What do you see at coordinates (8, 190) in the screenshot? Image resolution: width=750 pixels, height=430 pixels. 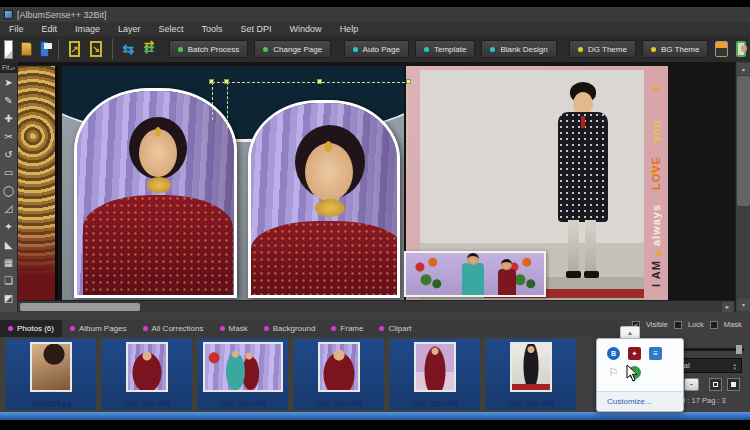 I see `ellipse-tool-icon: ◯` at bounding box center [8, 190].